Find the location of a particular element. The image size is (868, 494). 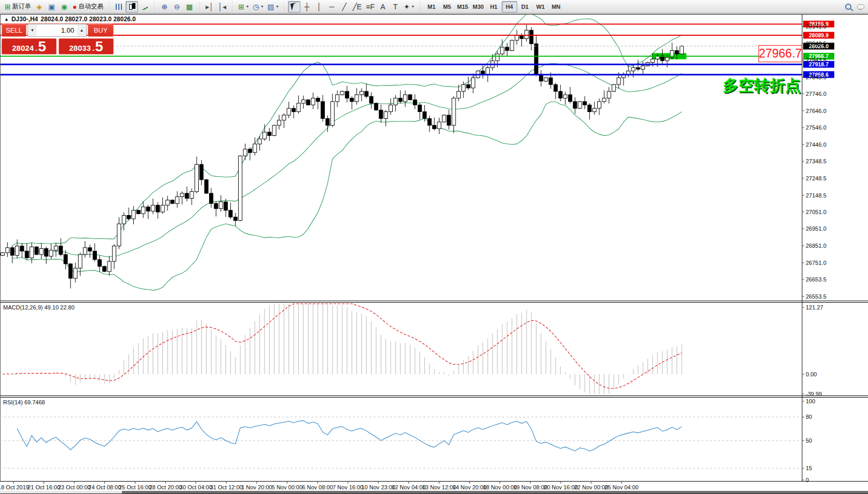

sell-button: SELL is located at coordinates (14, 30).